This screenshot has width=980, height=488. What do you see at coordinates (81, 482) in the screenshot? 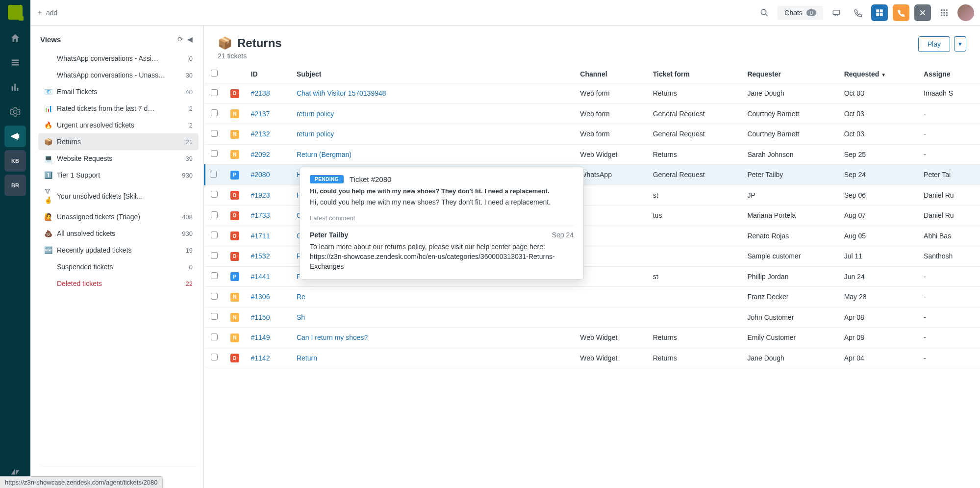
I see `status-bar-url: https://z3n-showcase.zendesk.com/agent/t…` at bounding box center [81, 482].